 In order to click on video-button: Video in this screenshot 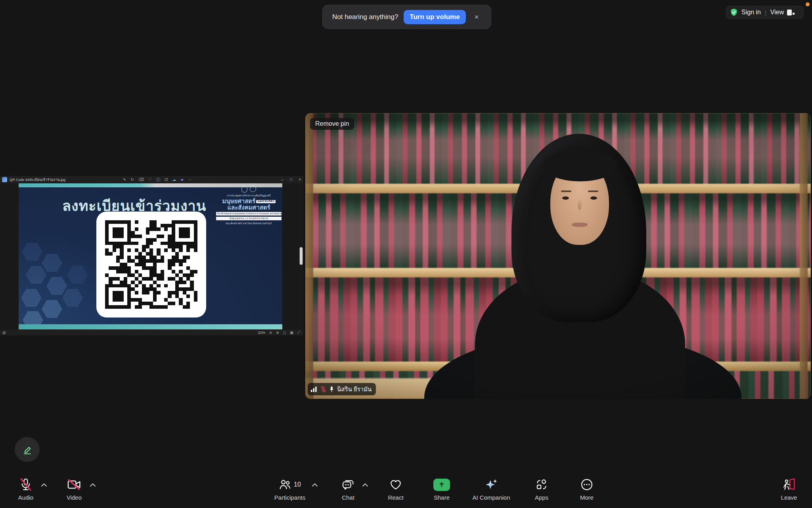, I will do `click(74, 489)`.